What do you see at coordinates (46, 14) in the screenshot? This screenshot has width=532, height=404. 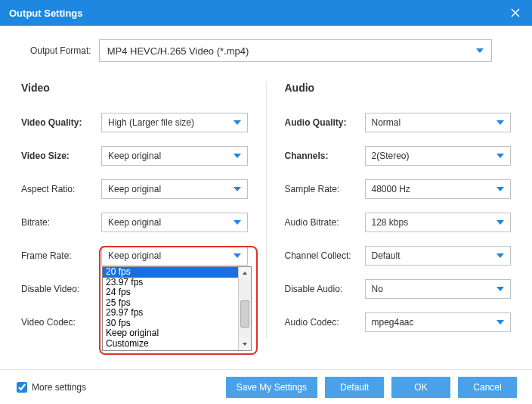 I see `dialog-title: Output Settings` at bounding box center [46, 14].